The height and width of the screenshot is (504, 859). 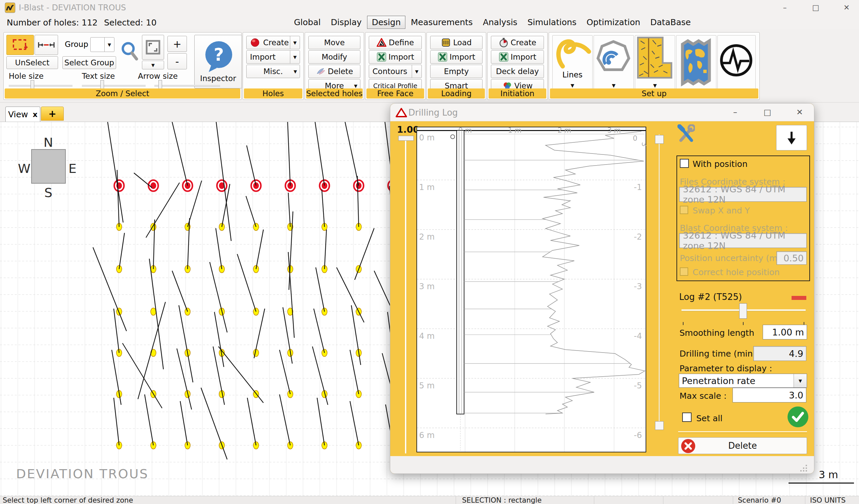 I want to click on button-label: Empty, so click(x=456, y=72).